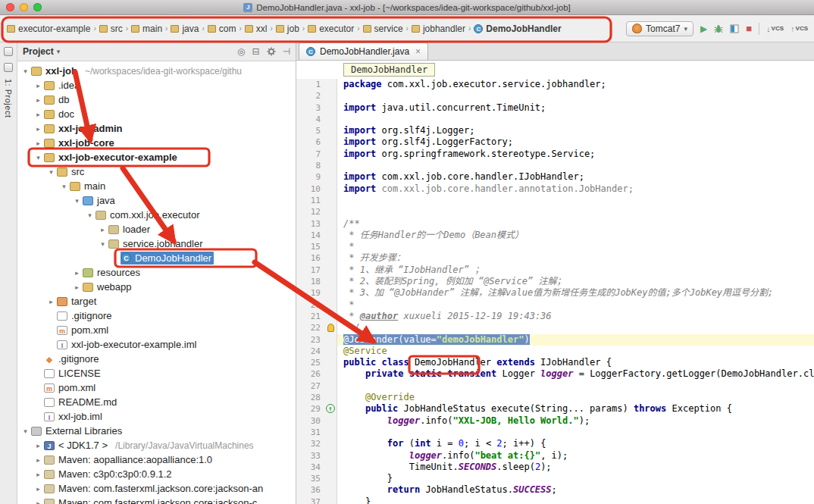  I want to click on intention-bulb-icon, so click(330, 327).